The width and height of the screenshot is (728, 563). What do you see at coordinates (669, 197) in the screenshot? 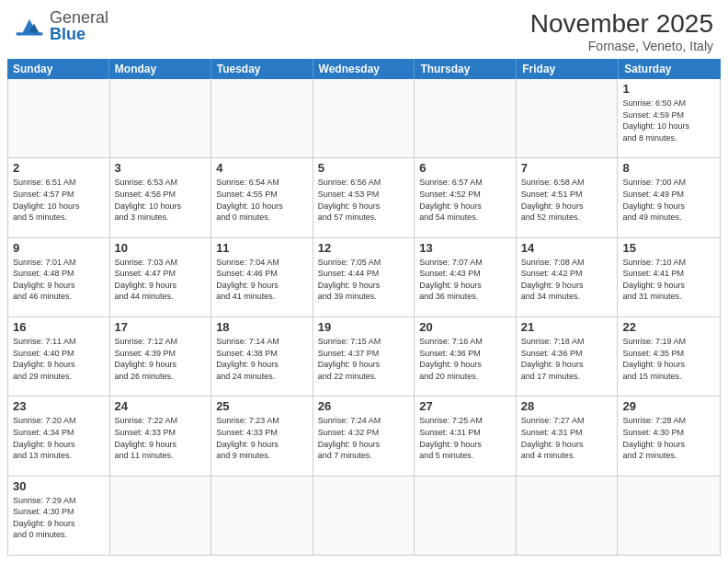
I see `calendar-cell: 8Sunrise: 7:00 AM Sunset: 4:49 PM Daylig…` at bounding box center [669, 197].